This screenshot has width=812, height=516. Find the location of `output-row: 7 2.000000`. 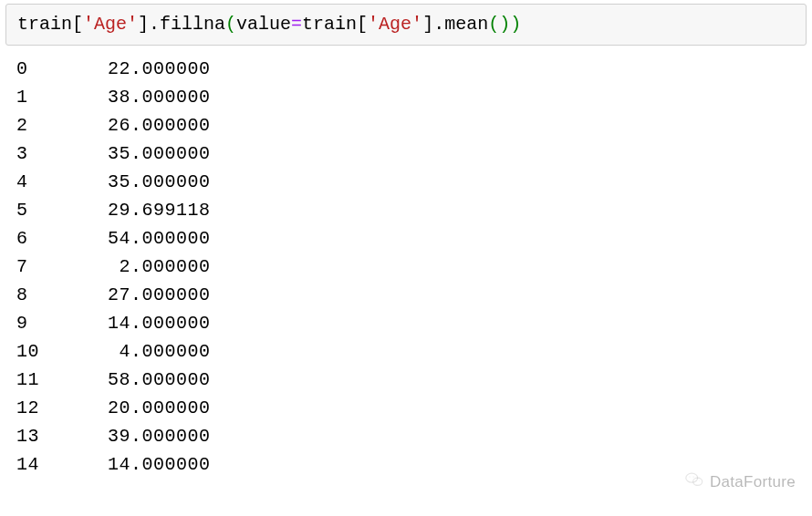

output-row: 7 2.000000 is located at coordinates (414, 266).